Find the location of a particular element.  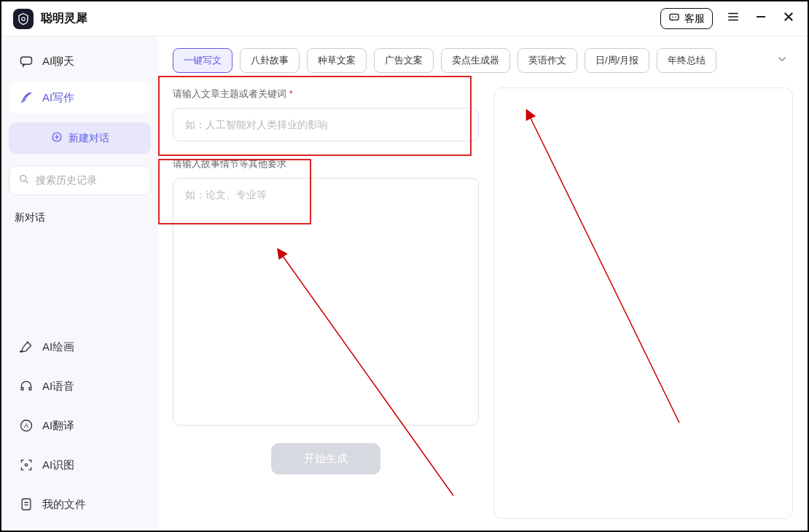

expand-tabs-toggle is located at coordinates (782, 60).